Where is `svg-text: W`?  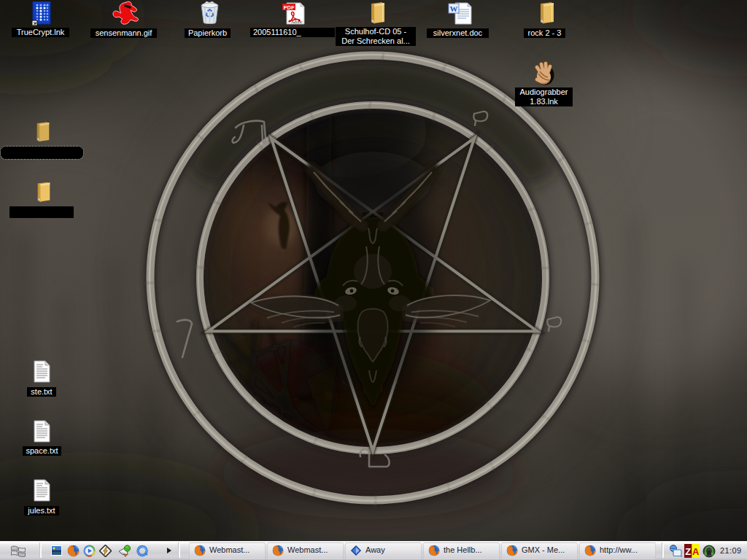
svg-text: W is located at coordinates (454, 9).